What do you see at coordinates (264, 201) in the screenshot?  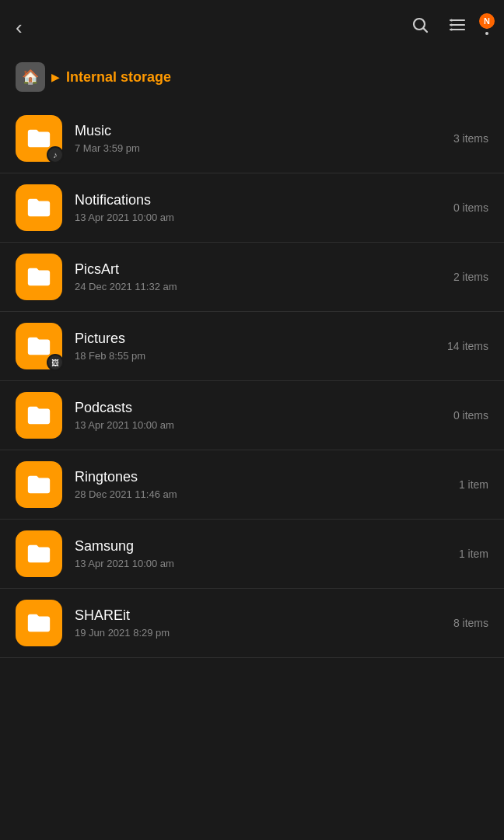 I see `folder-name: Notifications` at bounding box center [264, 201].